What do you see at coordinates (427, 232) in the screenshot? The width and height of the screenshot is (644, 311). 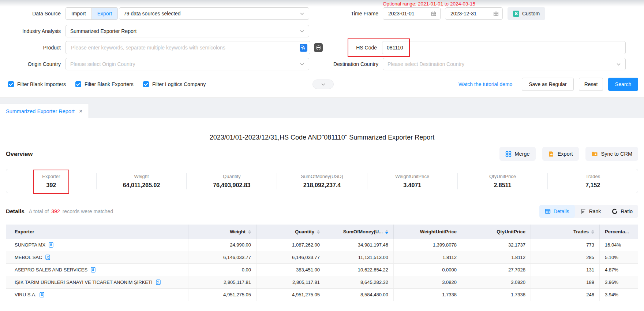 I see `column-header-weight-unit-price: WeightUnitPrice` at bounding box center [427, 232].